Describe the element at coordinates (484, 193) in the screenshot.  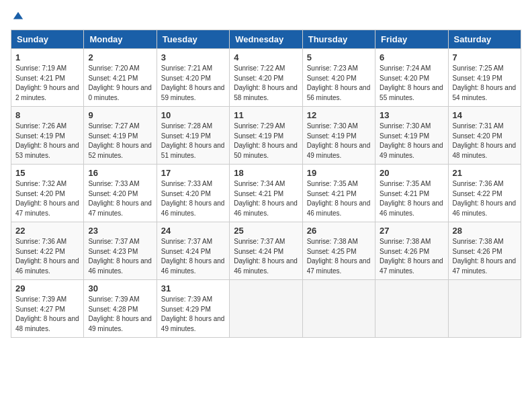
I see `calendar-cell: 21 Sunrise: 7:36 AMSunset: 4:22 PMDaylig…` at that location.